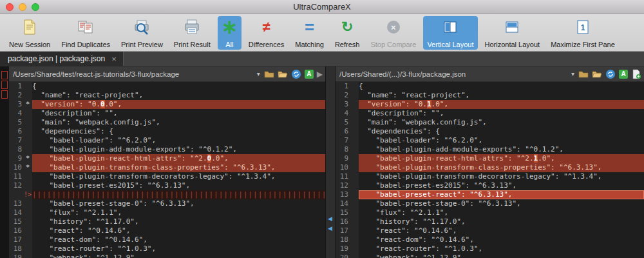 This screenshot has height=258, width=644. What do you see at coordinates (179, 104) in the screenshot?
I see `line-text: "version": "0.0.0",` at bounding box center [179, 104].